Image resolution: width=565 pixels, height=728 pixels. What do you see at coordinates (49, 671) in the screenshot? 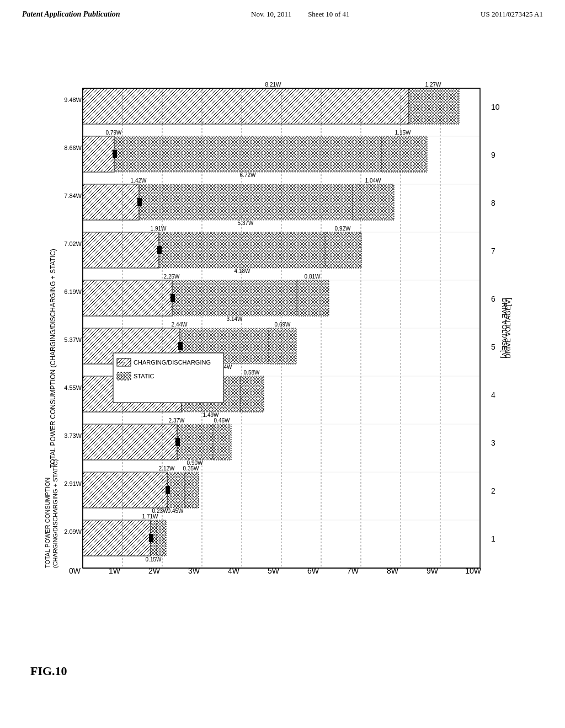
I see `figure-label: FIG.10` at bounding box center [49, 671].